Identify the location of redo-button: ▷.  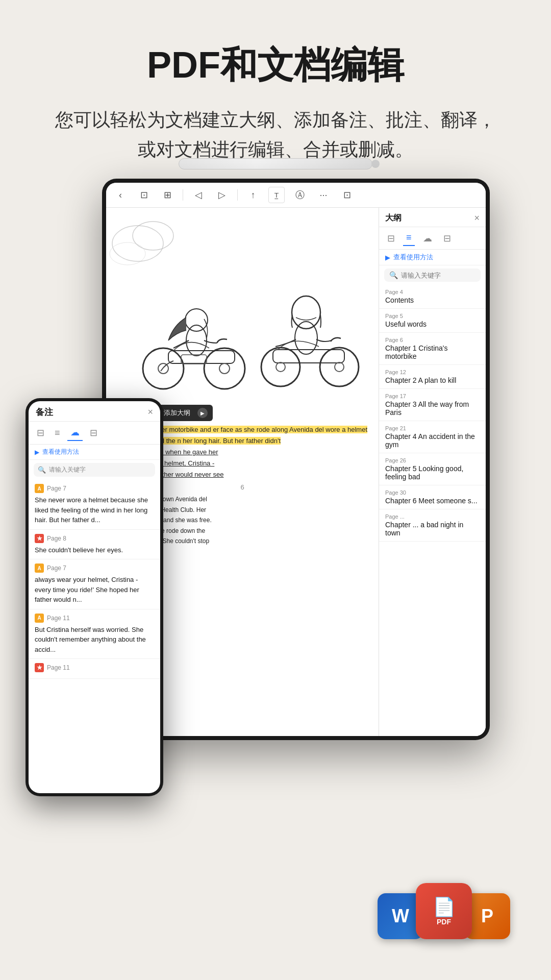
(222, 195).